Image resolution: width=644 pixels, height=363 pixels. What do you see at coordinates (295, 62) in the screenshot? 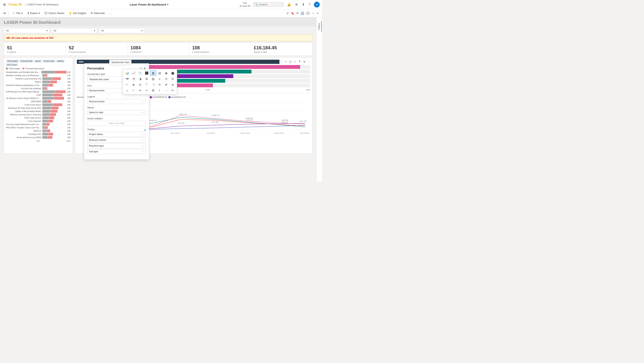
I see `chart-filter-btn: ▽` at bounding box center [295, 62].